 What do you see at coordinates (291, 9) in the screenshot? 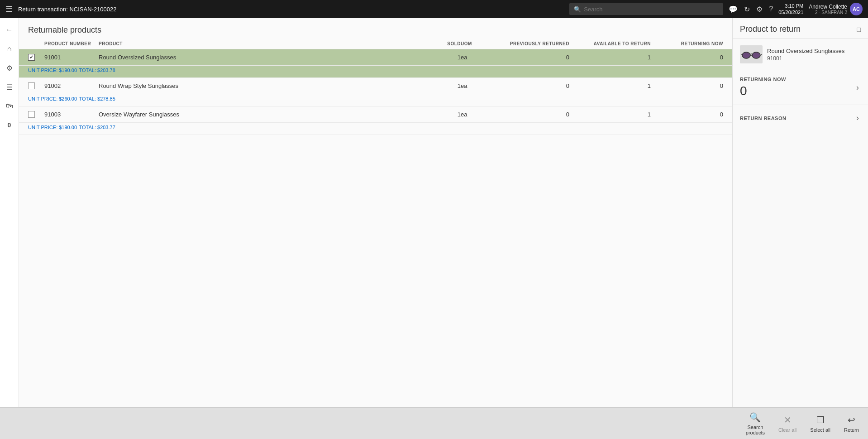
I see `page-title: Return transaction: NCISAN-2100022` at bounding box center [291, 9].